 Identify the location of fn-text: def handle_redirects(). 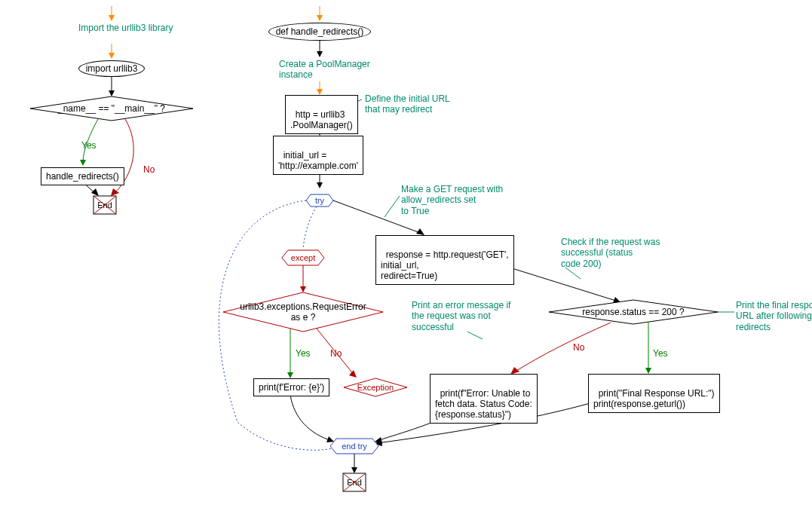
(320, 32).